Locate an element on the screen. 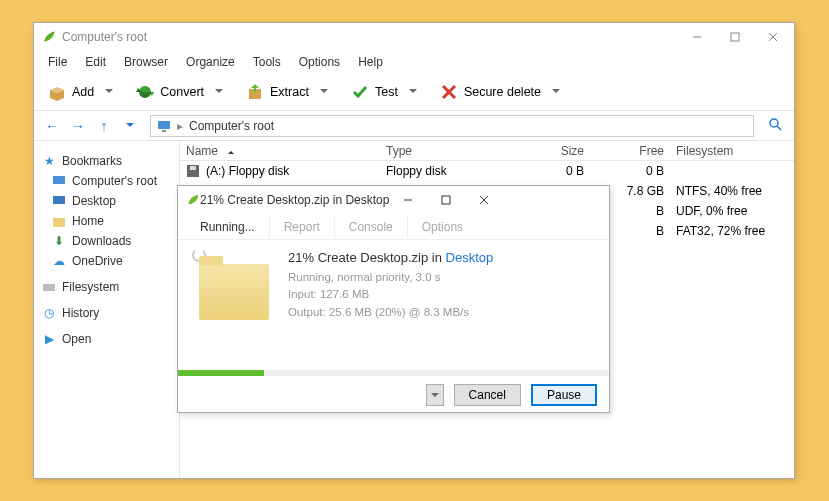 Image resolution: width=829 pixels, height=501 pixels. pause-button: Pause is located at coordinates (564, 395).